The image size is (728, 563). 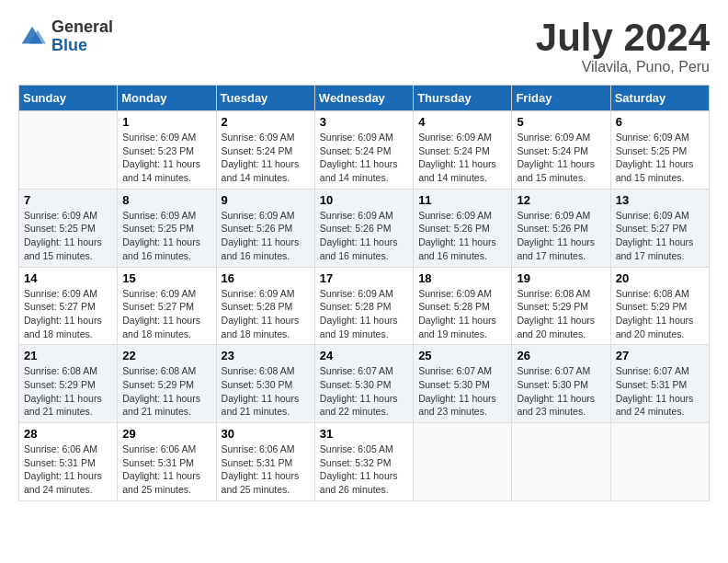 What do you see at coordinates (68, 385) in the screenshot?
I see `calendar-cell: 21Sunrise: 6:08 AM Sunset: 5:29 PM Dayli…` at bounding box center [68, 385].